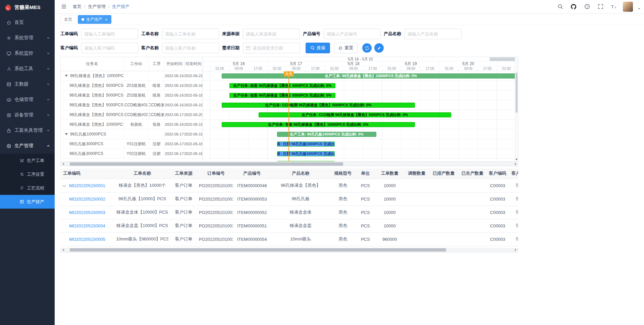  I want to click on sidebar-item-process-flow: 工艺流程, so click(28, 188).